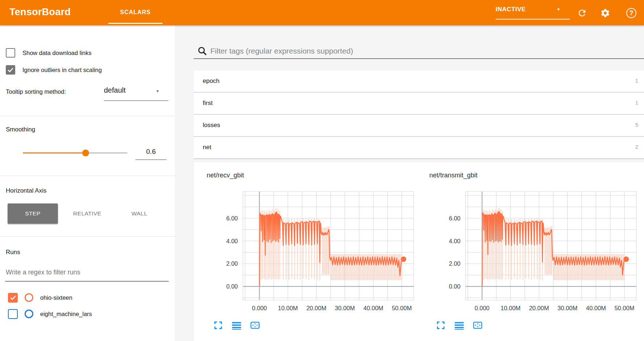 Image resolution: width=644 pixels, height=341 pixels. Describe the element at coordinates (311, 175) in the screenshot. I see `chart-title: net/recv_gbit` at that location.